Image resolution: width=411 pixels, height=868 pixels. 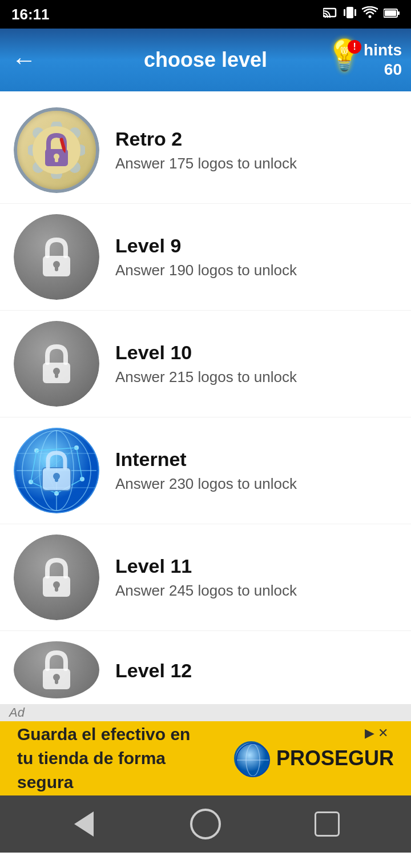 What do you see at coordinates (256, 246) in the screenshot?
I see `level-name: Level 9` at bounding box center [256, 246].